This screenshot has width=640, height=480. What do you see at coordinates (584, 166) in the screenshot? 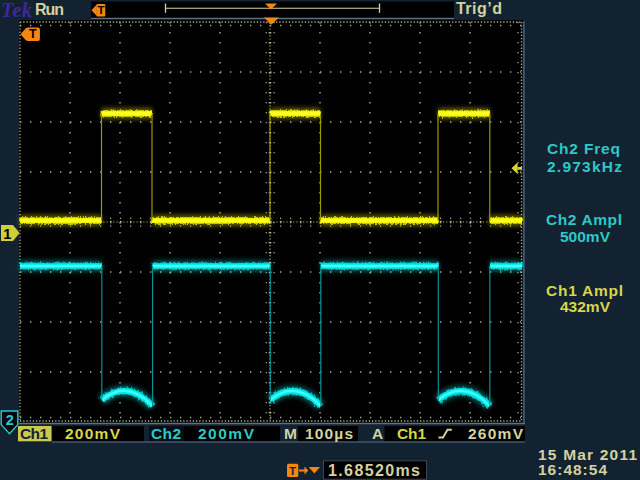
I see `svg-text: 2.973kHz` at bounding box center [584, 166].